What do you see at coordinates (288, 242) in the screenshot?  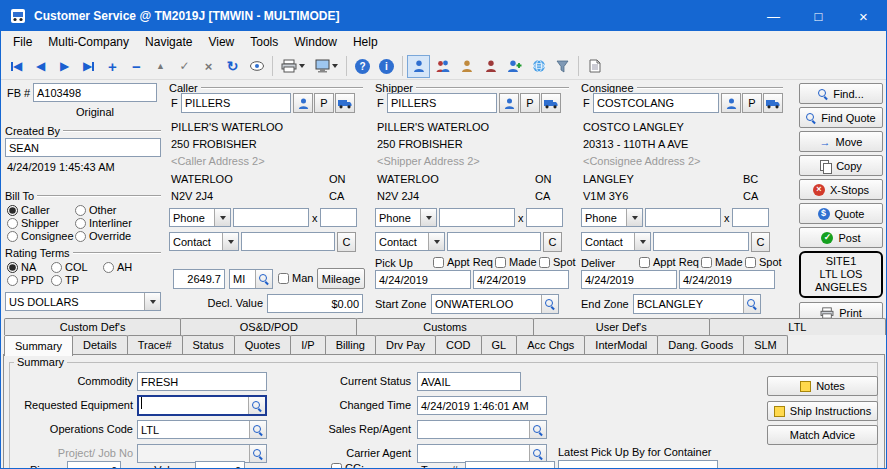 I see `caller-contact-input` at bounding box center [288, 242].